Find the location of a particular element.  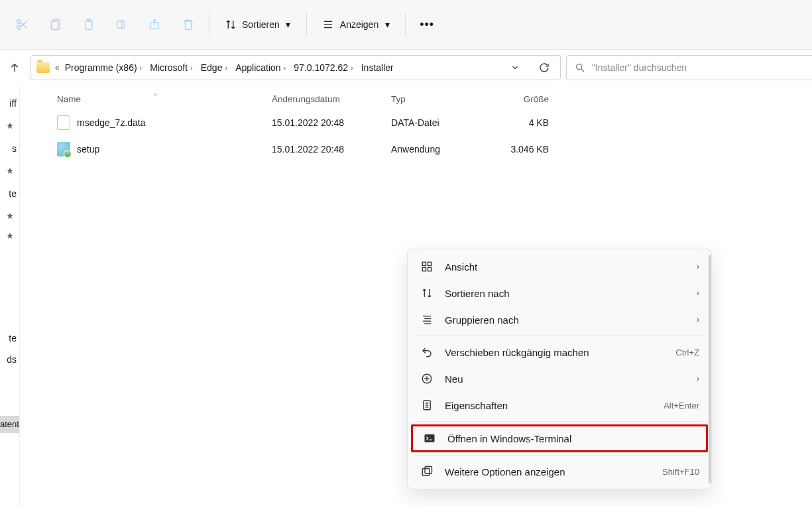

grid-icon is located at coordinates (427, 267).